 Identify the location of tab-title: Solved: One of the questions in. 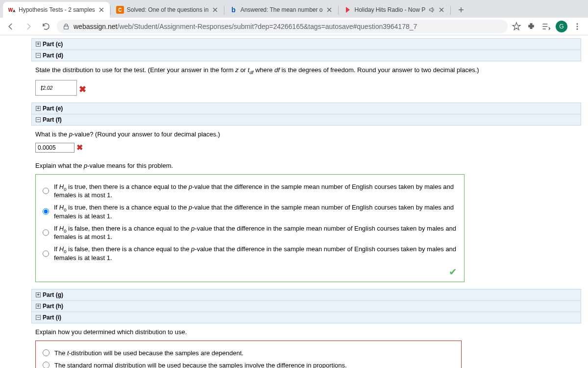
(168, 10).